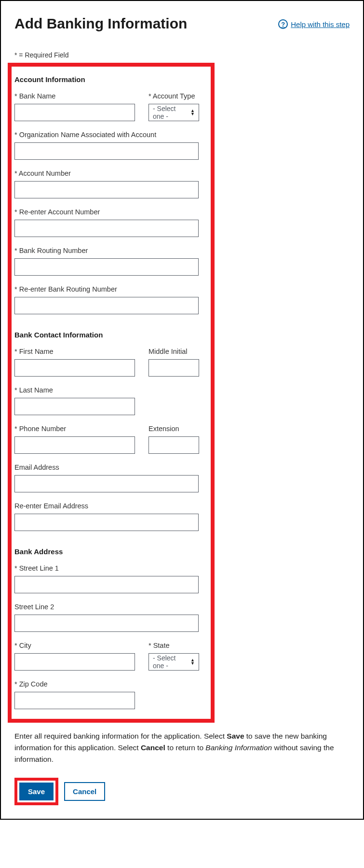 This screenshot has height=868, width=364. Describe the element at coordinates (107, 623) in the screenshot. I see `street2-input` at that location.